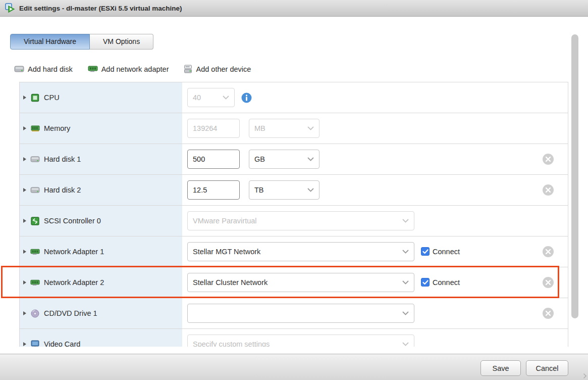 This screenshot has height=380, width=588. I want to click on row-hard-disk-2: Hard disk 2 TB, so click(294, 190).